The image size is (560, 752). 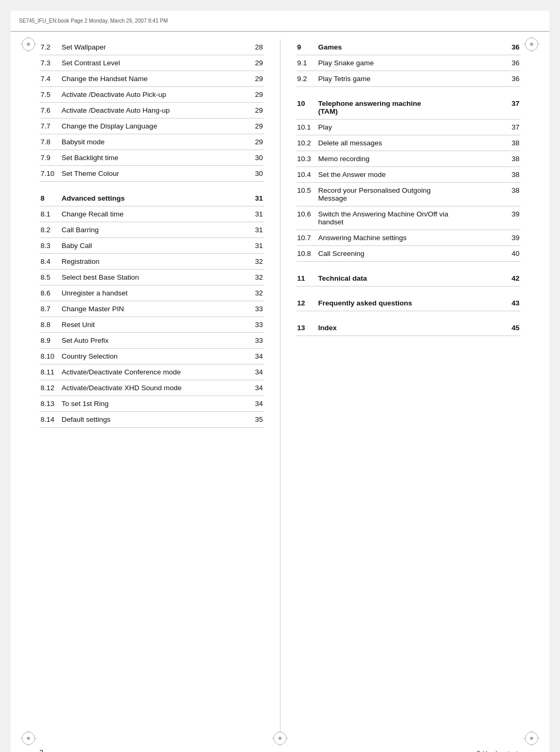 What do you see at coordinates (412, 328) in the screenshot?
I see `toc-section-title: Index` at bounding box center [412, 328].